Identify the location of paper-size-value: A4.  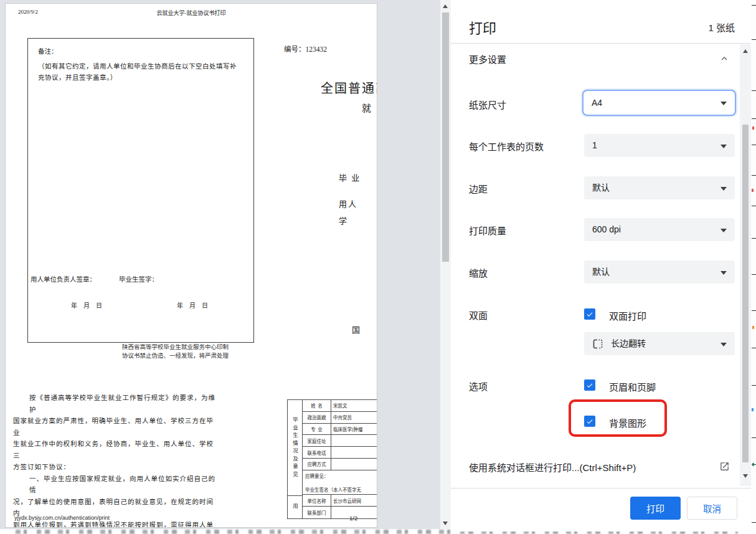
(597, 103).